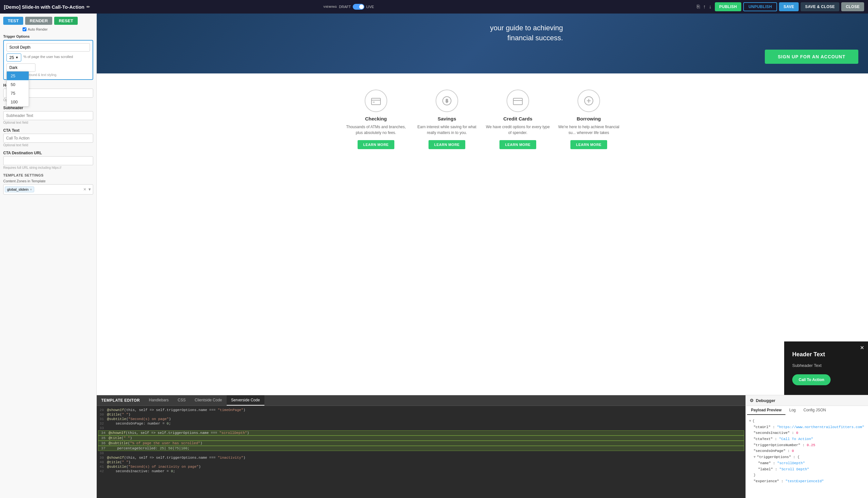  What do you see at coordinates (359, 7) in the screenshot?
I see `draft-live-toggle` at bounding box center [359, 7].